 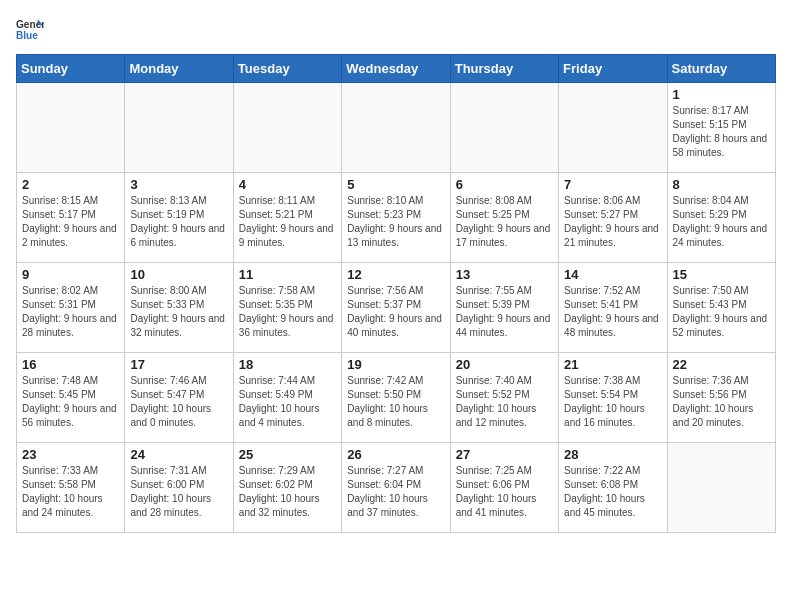 What do you see at coordinates (178, 402) in the screenshot?
I see `day-info: Sunrise: 7:46 AM Sunset: 5:47 PM Dayligh…` at bounding box center [178, 402].